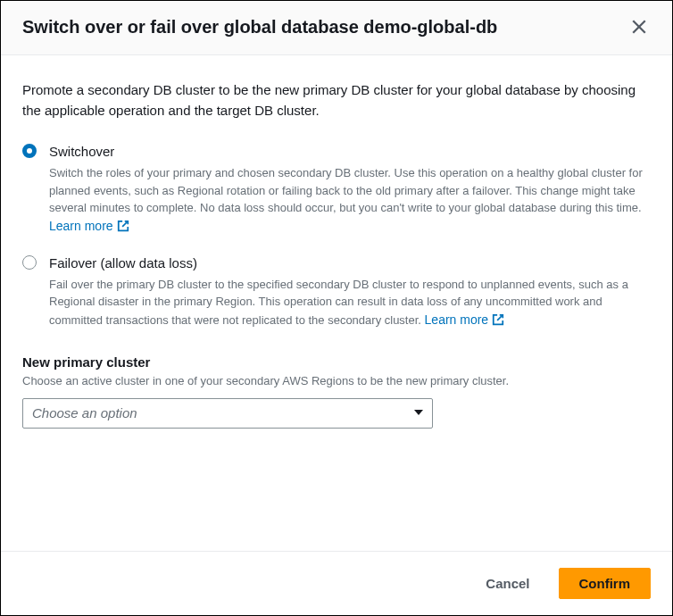 The image size is (673, 616). What do you see at coordinates (350, 152) in the screenshot?
I see `radio-label-switchover: Switchover` at bounding box center [350, 152].